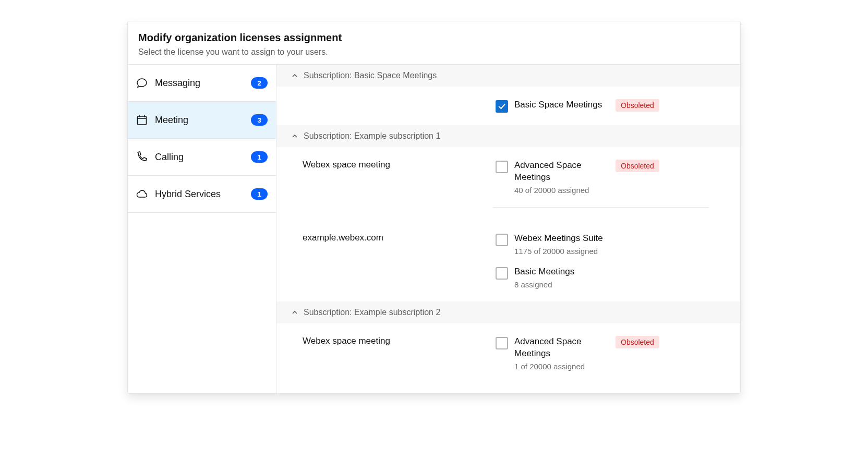 The height and width of the screenshot is (459, 868). I want to click on sidebar-item-messaging: Messaging 2, so click(202, 83).